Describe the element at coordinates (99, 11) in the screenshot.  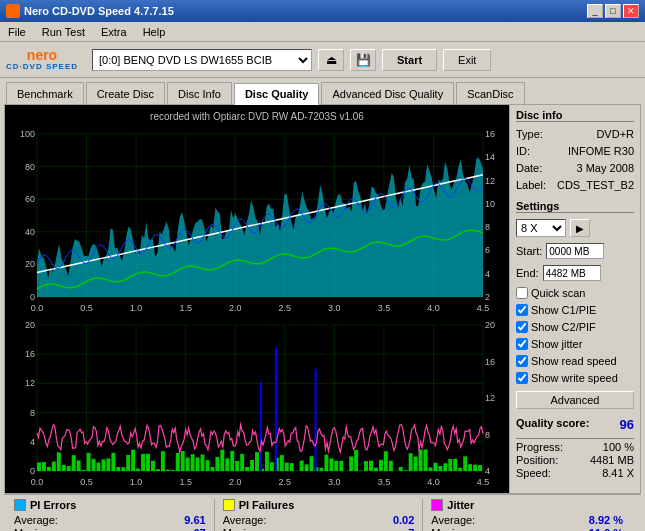
I see `title-bar-text: Nero CD-DVD Speed 4.7.7.15` at that location.